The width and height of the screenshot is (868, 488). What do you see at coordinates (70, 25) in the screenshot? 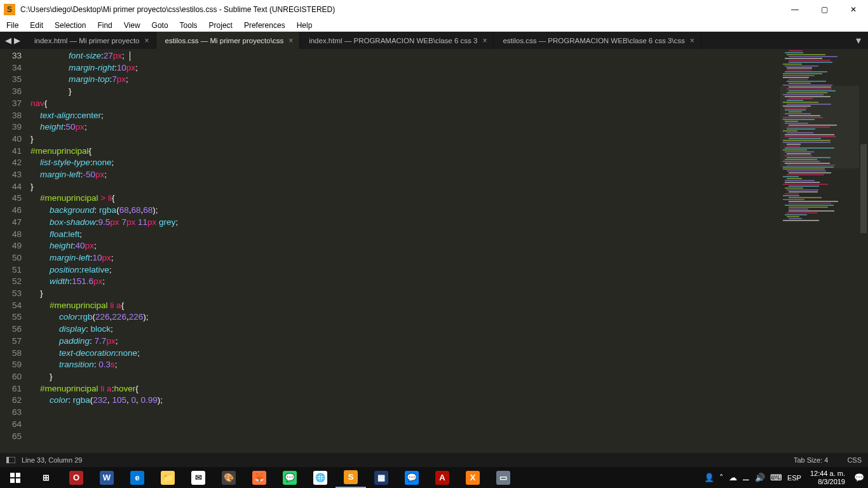
I see `menu-selection: Selection` at bounding box center [70, 25].